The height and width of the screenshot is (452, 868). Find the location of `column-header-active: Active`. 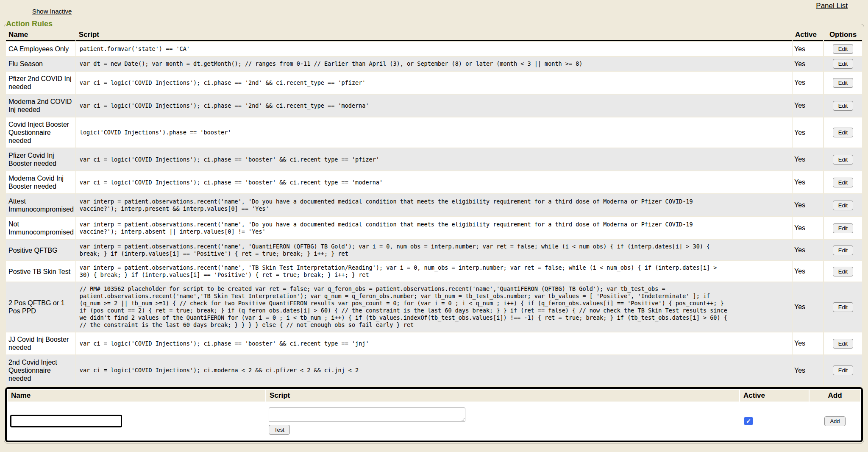

column-header-active: Active is located at coordinates (808, 35).